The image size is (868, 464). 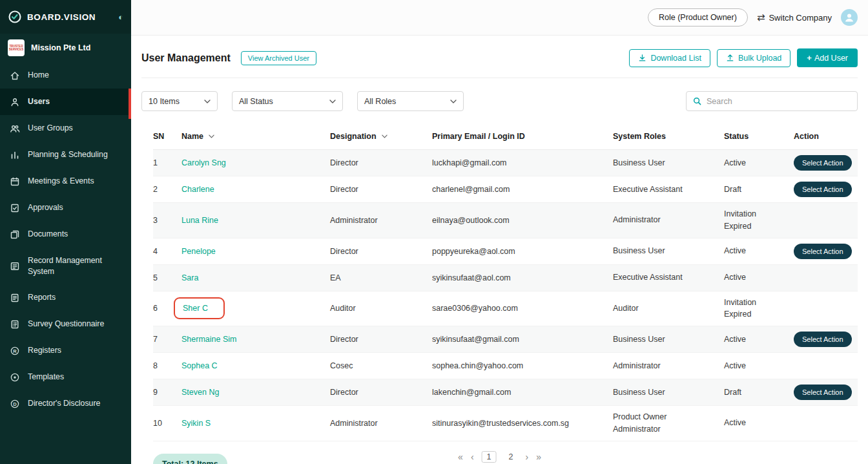 What do you see at coordinates (754, 58) in the screenshot?
I see `bulk-upload-button: Bulk Upload` at bounding box center [754, 58].